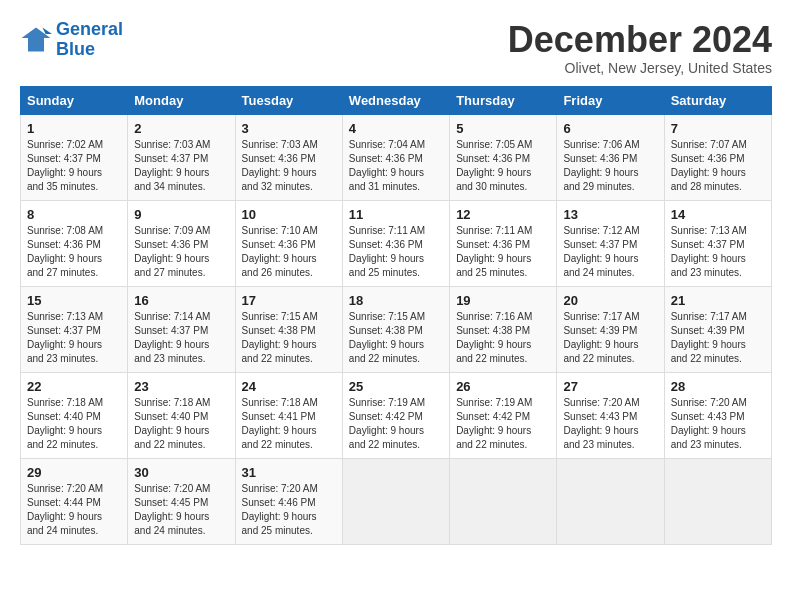 The image size is (792, 612). What do you see at coordinates (288, 100) in the screenshot?
I see `weekday-header: Tuesday` at bounding box center [288, 100].